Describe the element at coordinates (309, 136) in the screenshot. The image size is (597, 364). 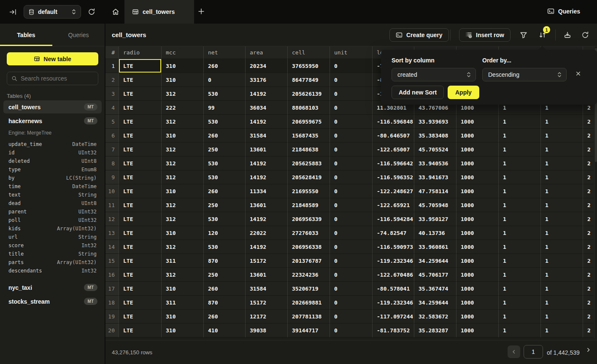
I see `table-cell: 15687435` at that location.